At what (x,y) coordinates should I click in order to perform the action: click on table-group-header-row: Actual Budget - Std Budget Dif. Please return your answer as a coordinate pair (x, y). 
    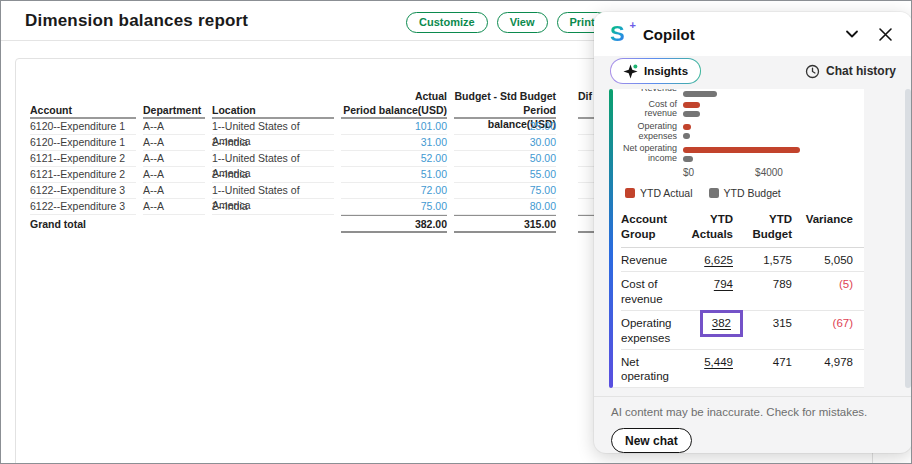
    Looking at the image, I should click on (348, 96).